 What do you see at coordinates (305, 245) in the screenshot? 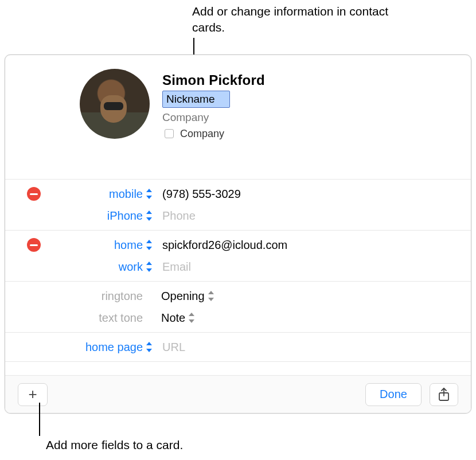
I see `email-value-home` at bounding box center [305, 245].